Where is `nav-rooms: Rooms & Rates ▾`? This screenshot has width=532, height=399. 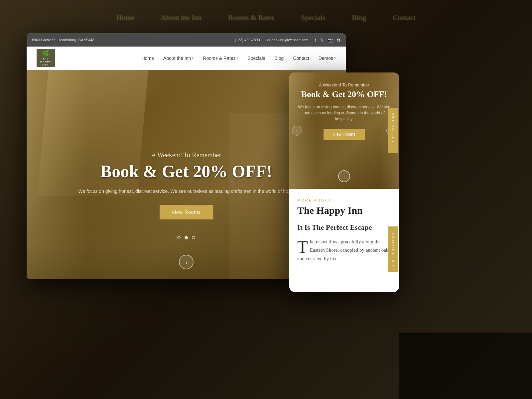 nav-rooms: Rooms & Rates ▾ is located at coordinates (220, 58).